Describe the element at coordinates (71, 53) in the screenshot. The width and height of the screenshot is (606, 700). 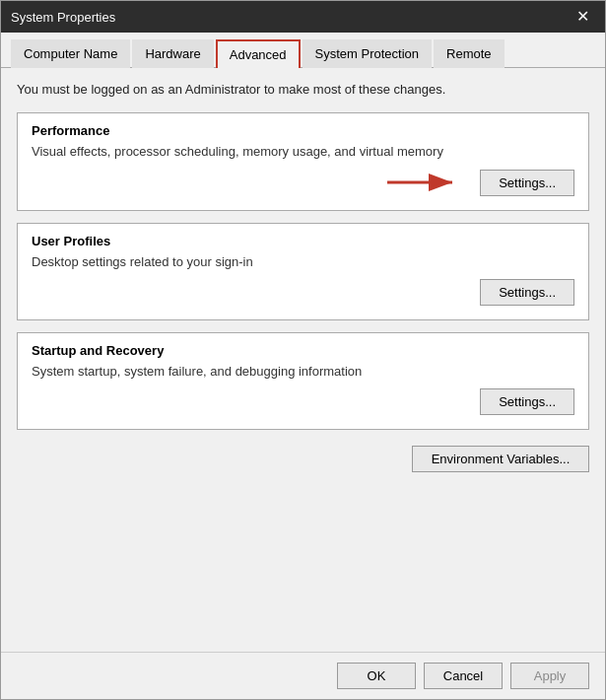
I see `tab-computer-name: Computer Name` at that location.